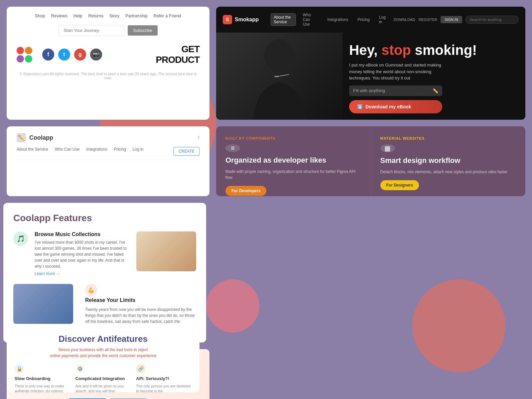 This screenshot has height=399, width=532. Describe the element at coordinates (40, 16) in the screenshot. I see `nav-shop: Shop` at that location.